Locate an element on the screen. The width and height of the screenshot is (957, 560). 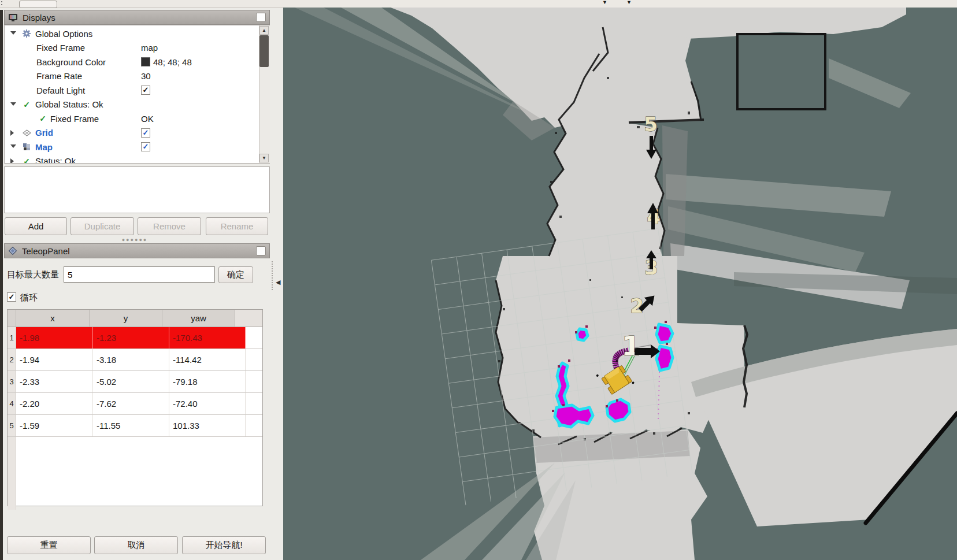
table-row: 5-1.59-11.55101.33 is located at coordinates (135, 426).